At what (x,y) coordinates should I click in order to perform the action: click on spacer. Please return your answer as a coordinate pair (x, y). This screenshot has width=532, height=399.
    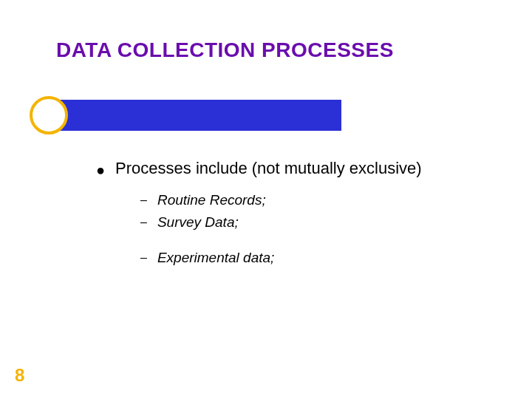
    Looking at the image, I should click on (321, 242).